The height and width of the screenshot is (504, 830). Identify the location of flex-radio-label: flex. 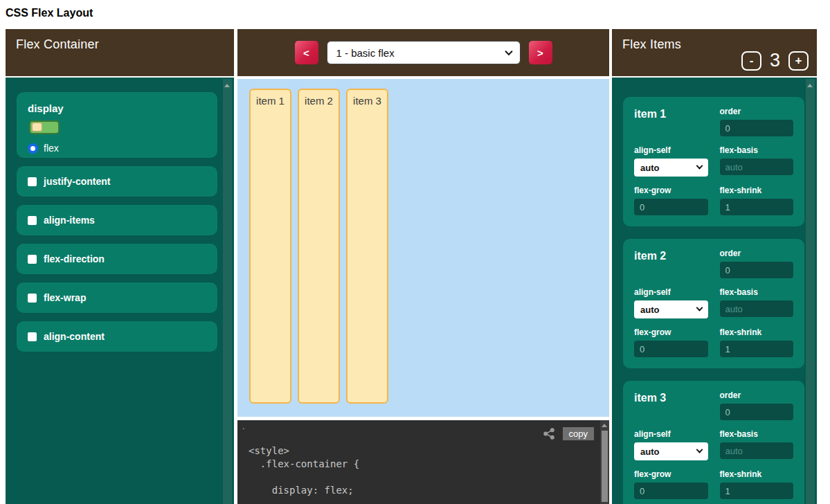
(51, 148).